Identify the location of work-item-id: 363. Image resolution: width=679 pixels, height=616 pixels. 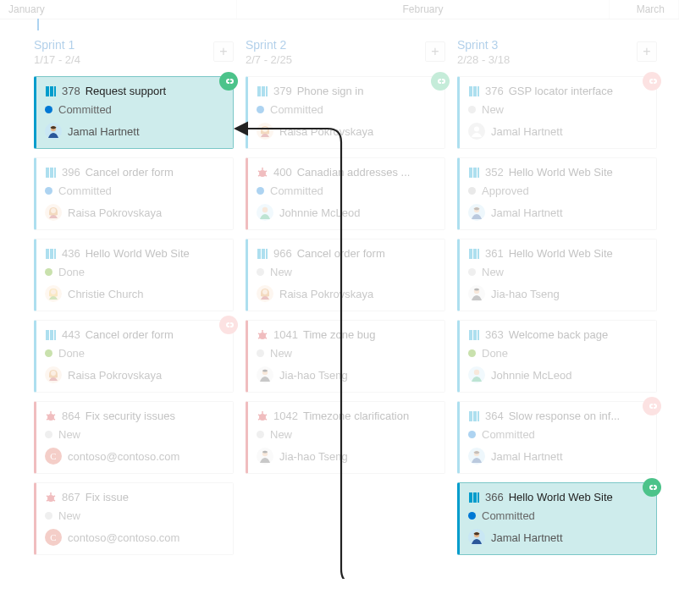
(494, 335).